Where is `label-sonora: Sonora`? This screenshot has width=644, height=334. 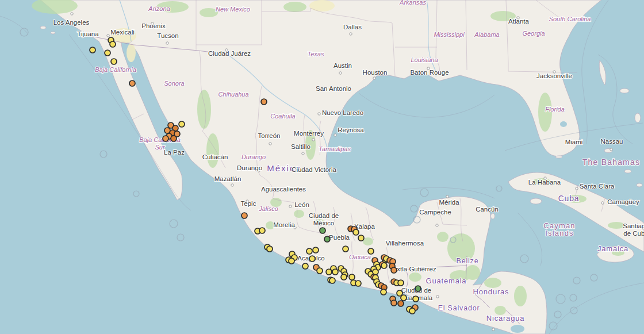
label-sonora: Sonora is located at coordinates (174, 83).